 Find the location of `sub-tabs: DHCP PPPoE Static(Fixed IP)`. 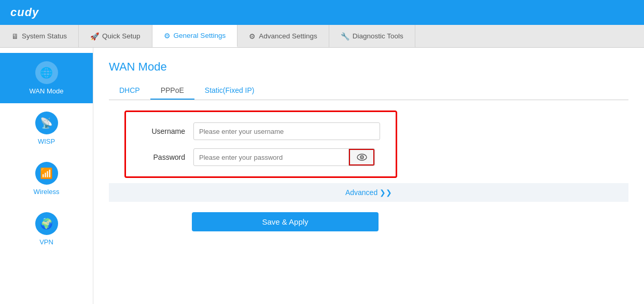

sub-tabs: DHCP PPPoE Static(Fixed IP) is located at coordinates (369, 91).